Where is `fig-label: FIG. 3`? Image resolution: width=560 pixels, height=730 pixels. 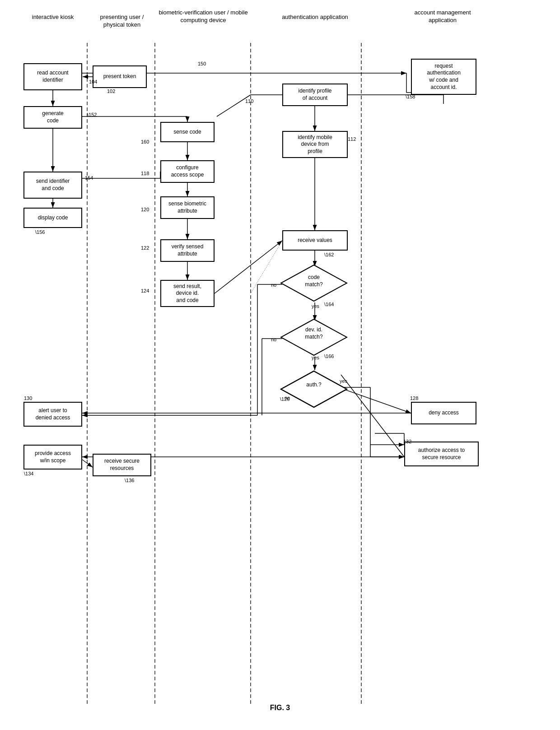 fig-label: FIG. 3 is located at coordinates (280, 708).